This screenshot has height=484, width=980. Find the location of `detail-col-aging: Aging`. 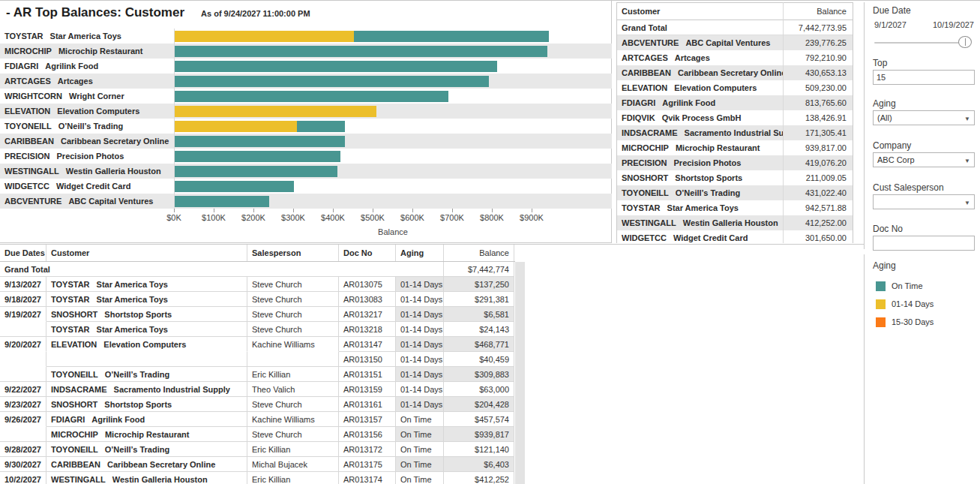

detail-col-aging: Aging is located at coordinates (420, 253).